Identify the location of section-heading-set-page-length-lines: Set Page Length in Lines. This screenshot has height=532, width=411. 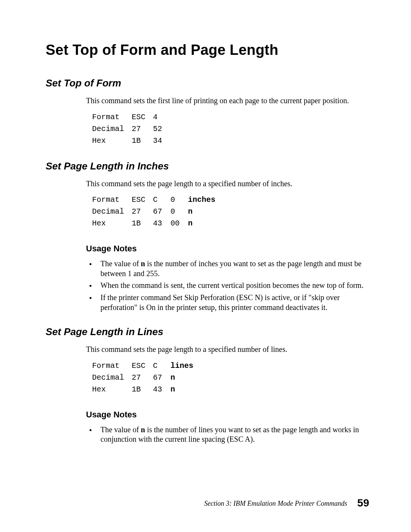
(206, 332).